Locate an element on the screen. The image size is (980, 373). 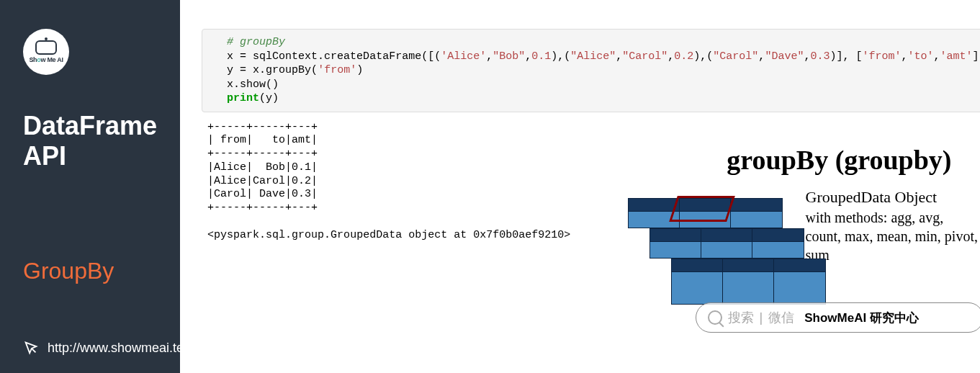
grouped-methods: with methods: agg, avg, count, max, mean… is located at coordinates (893, 236).